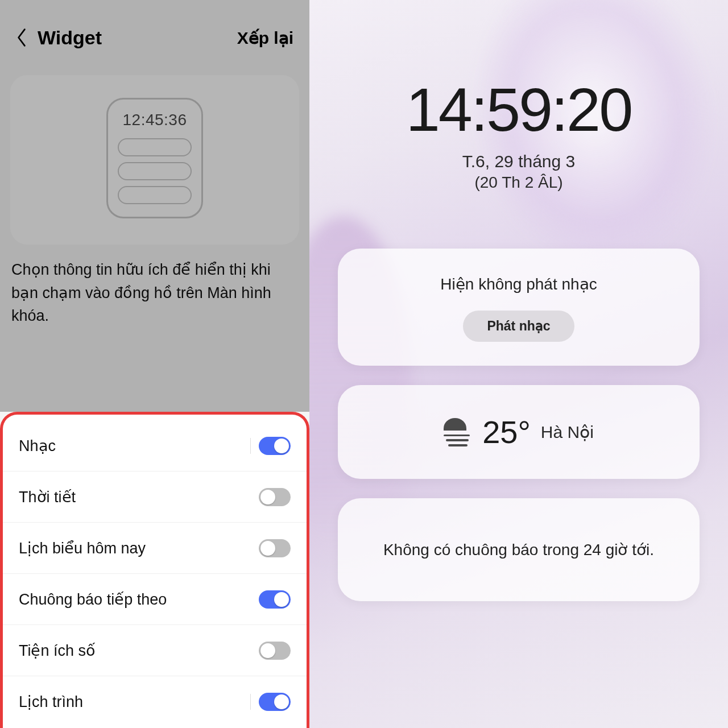  Describe the element at coordinates (275, 651) in the screenshot. I see `toggle-switch-digital-utility` at that location.